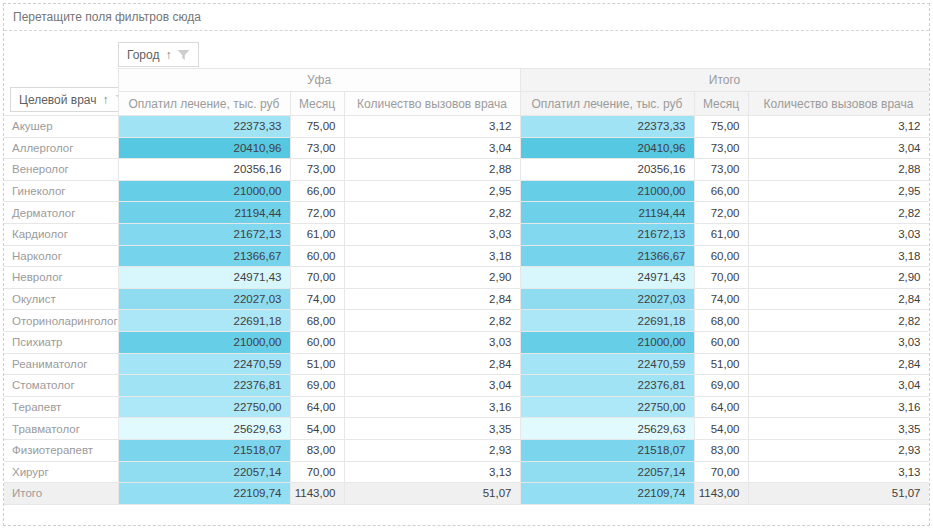  Describe the element at coordinates (607, 299) in the screenshot. I see `cell-paid-total: 22027,03` at that location.